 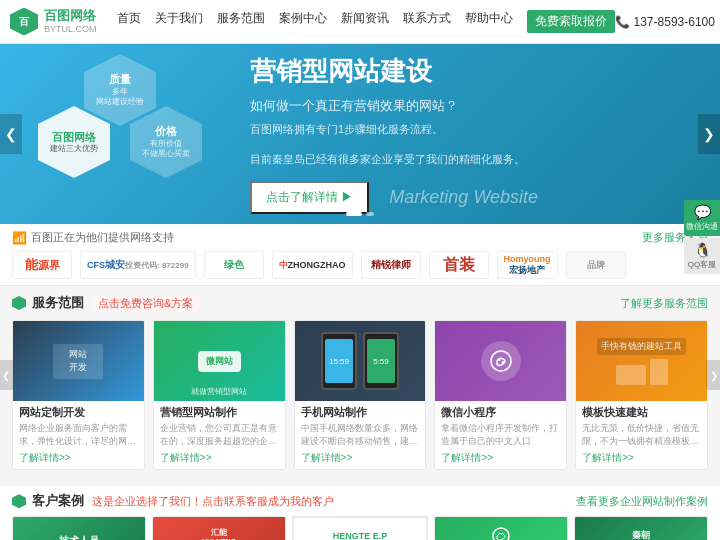 What do you see at coordinates (360, 435) in the screenshot?
I see `service-info-mobile: 手机网站制作 中国手机网络数量众多，网络建设不断自有移动销售，建设自己的手机网站…` at bounding box center [360, 435].